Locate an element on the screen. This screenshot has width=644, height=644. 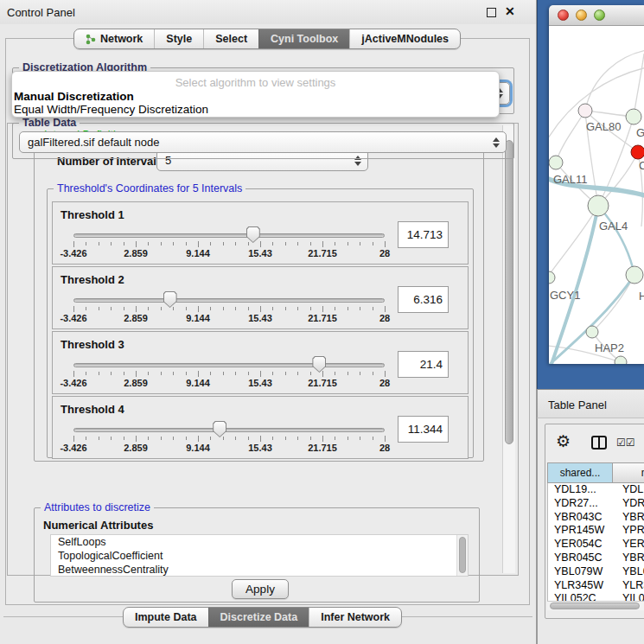
table-cell: YIL0 is located at coordinates (629, 596).